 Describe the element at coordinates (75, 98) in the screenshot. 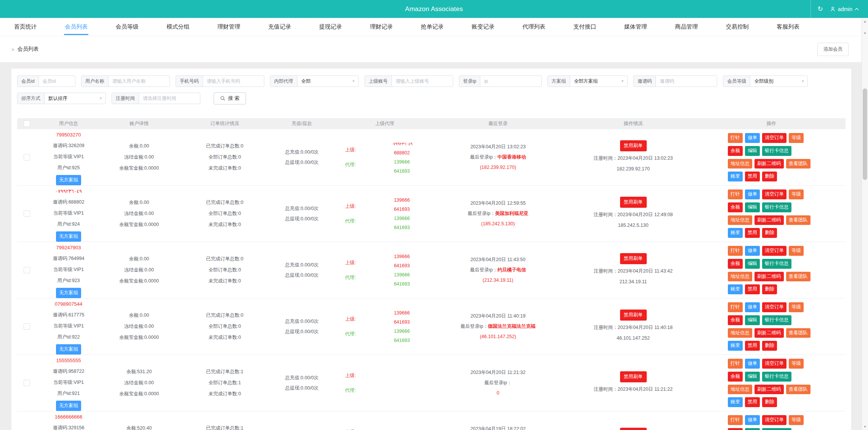

I see `排序方式-select: 默认排序▼` at that location.